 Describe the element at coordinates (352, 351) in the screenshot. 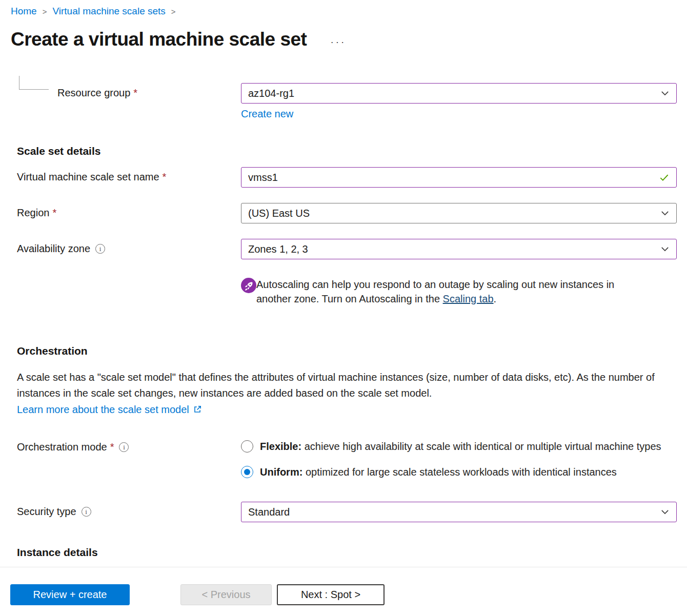

I see `orchestration-heading: Orchestration` at that location.